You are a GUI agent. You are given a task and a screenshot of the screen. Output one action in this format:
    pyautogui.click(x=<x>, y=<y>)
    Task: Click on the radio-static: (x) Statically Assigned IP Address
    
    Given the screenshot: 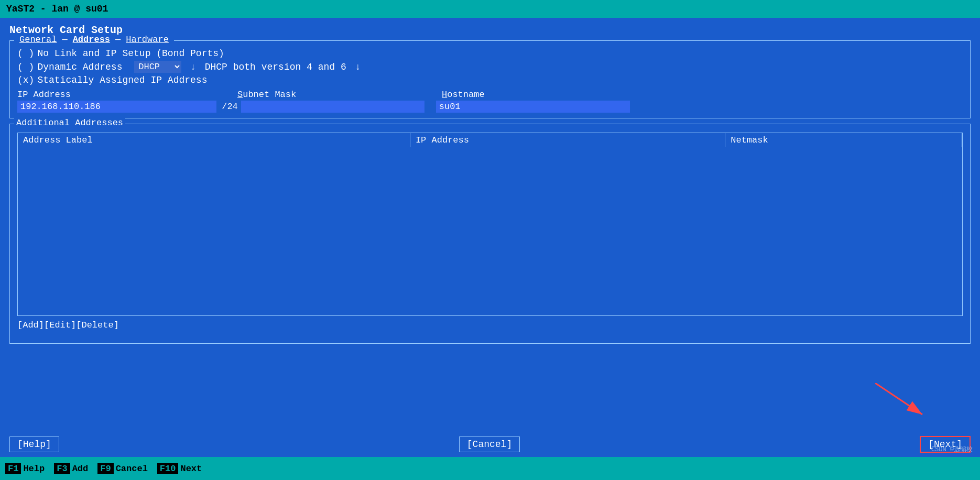 What is the action you would take?
    pyautogui.click(x=490, y=80)
    